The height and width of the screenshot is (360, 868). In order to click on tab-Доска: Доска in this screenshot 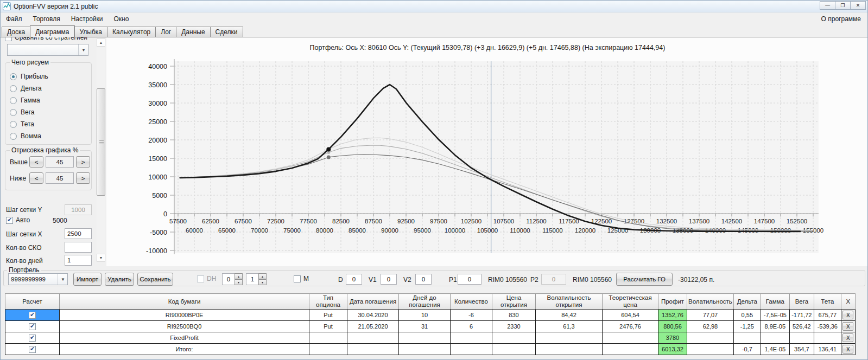, I will do `click(16, 31)`.